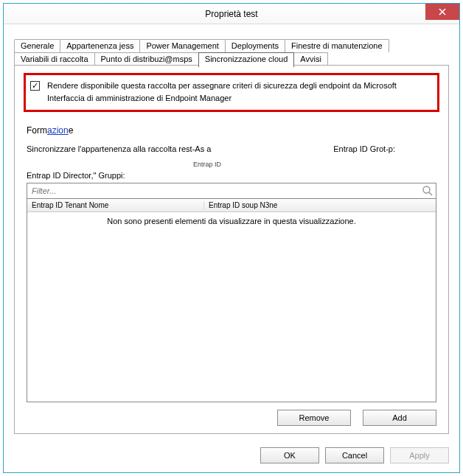  I want to click on heading-suffix: e, so click(71, 130).